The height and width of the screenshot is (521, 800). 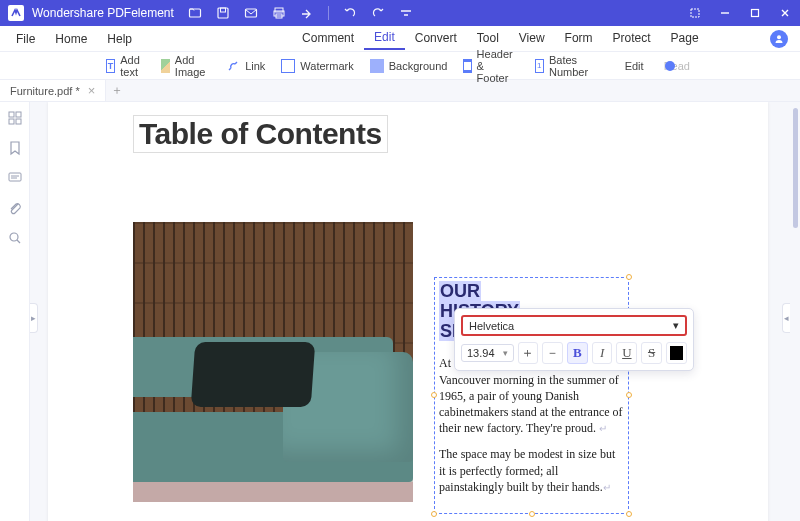 I want to click on watermark-button: Watermark, so click(x=317, y=66).